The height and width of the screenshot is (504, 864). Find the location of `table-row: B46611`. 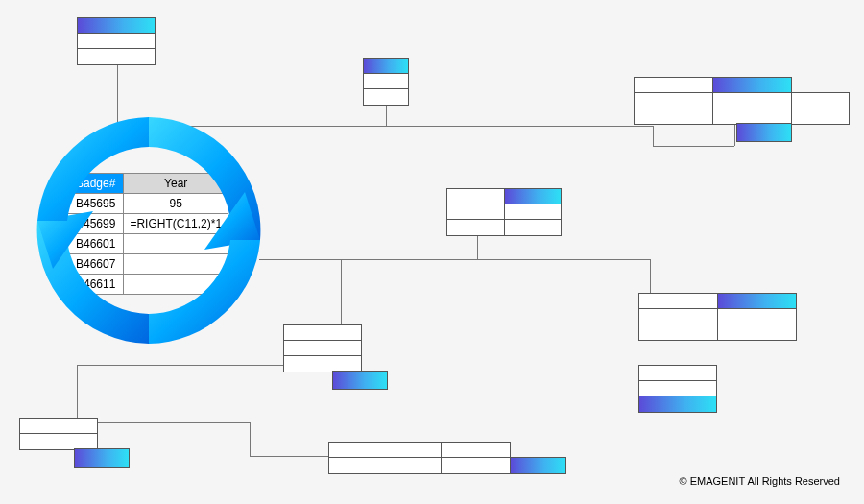

table-row: B46611 is located at coordinates (148, 284).